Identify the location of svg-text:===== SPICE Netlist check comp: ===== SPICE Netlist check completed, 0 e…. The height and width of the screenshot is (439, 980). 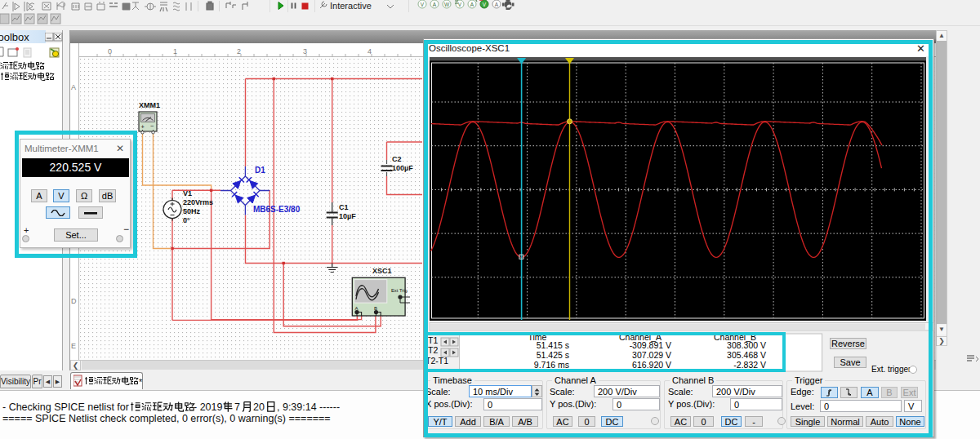
(167, 419).